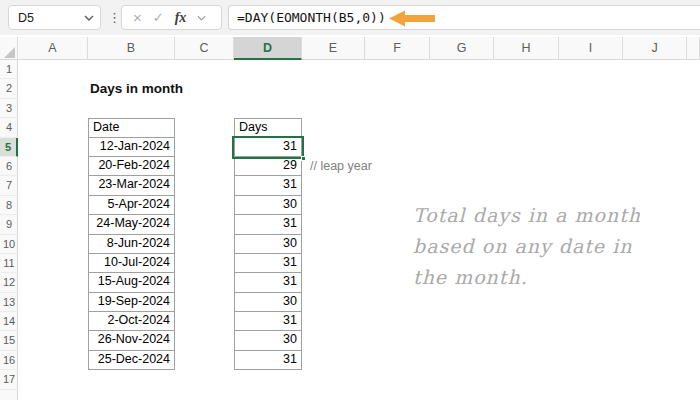 This screenshot has height=400, width=700. What do you see at coordinates (9, 282) in the screenshot?
I see `row-header-12: 12` at bounding box center [9, 282].